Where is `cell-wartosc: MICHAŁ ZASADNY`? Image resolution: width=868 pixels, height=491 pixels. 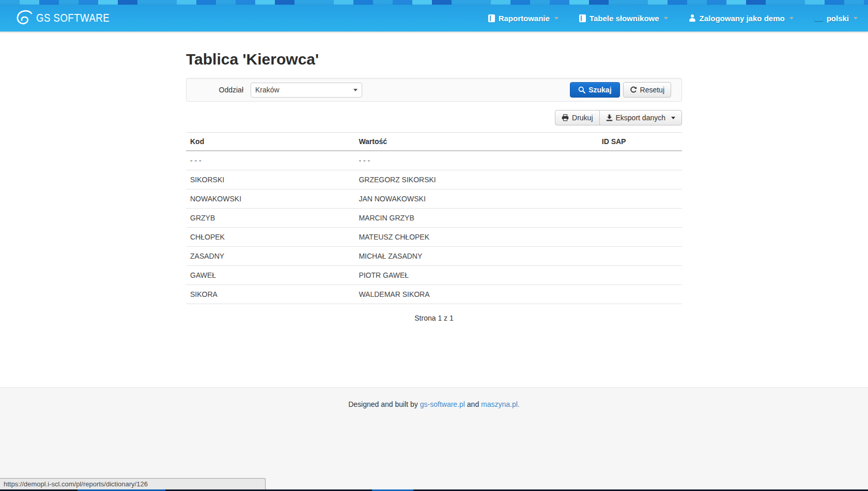
cell-wartosc: MICHAŁ ZASADNY is located at coordinates (476, 256).